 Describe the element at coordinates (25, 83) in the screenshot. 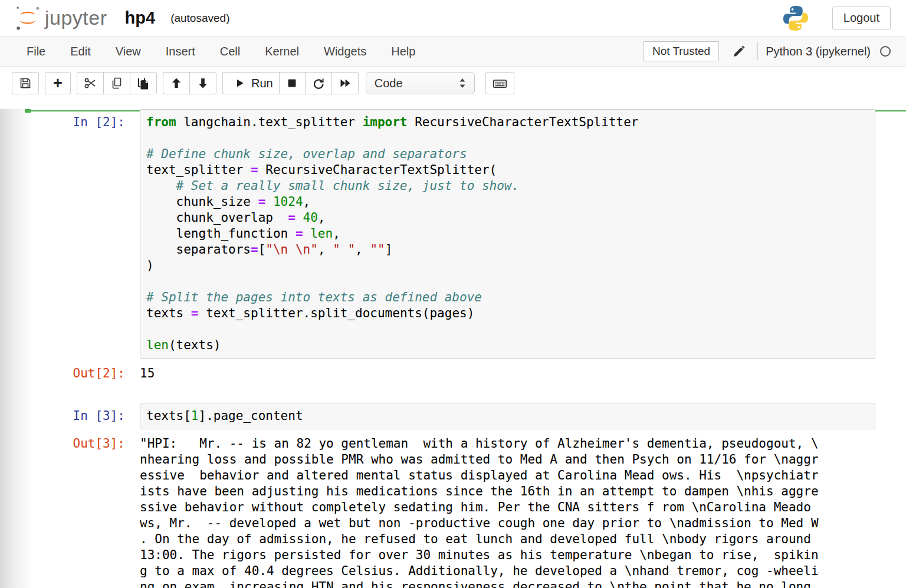

I see `save-icon` at that location.